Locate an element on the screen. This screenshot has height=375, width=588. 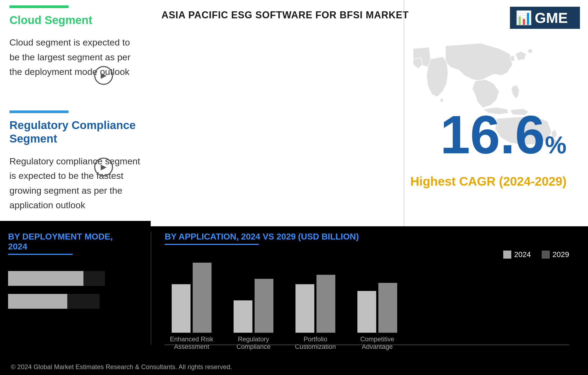
cagr-number: 16.6 is located at coordinates (492, 135).